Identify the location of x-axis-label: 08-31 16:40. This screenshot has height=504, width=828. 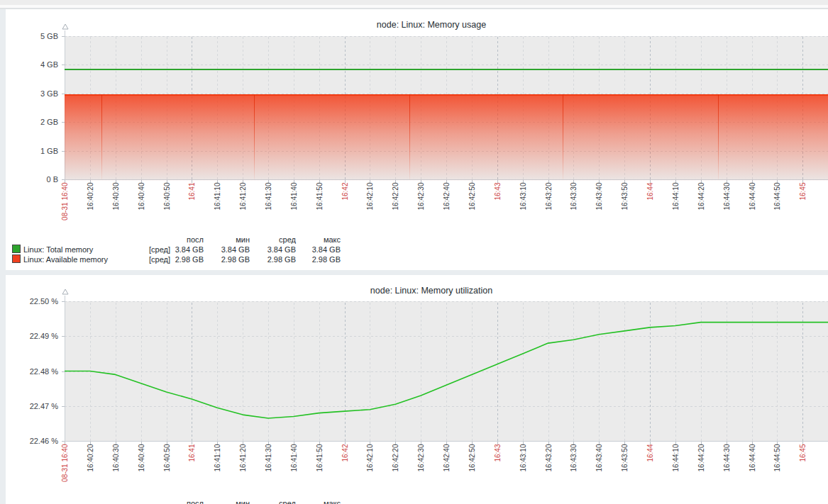
(65, 208).